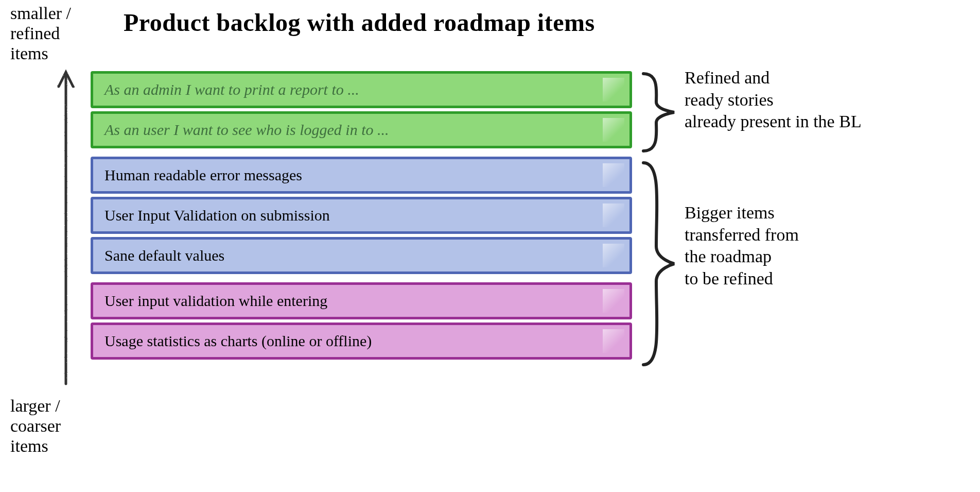 This screenshot has width=980, height=492. Describe the element at coordinates (247, 130) in the screenshot. I see `backlog-item-label: As an user I want to see who is logged i…` at that location.